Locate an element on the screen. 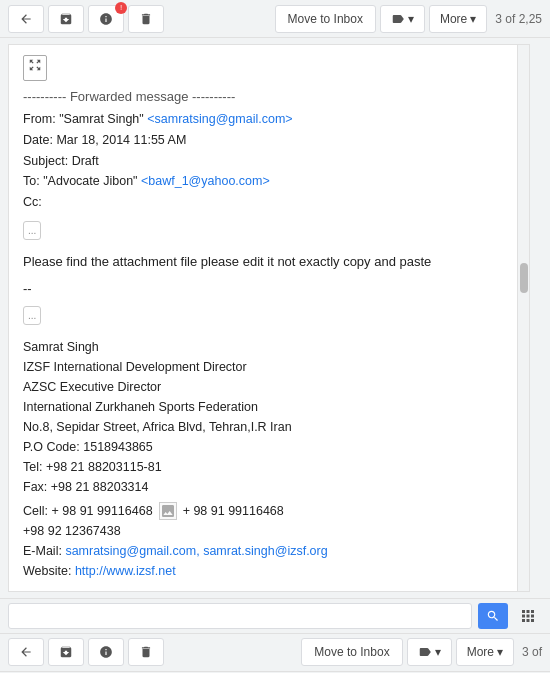 The height and width of the screenshot is (673, 550). expand-icon-area is located at coordinates (269, 68).